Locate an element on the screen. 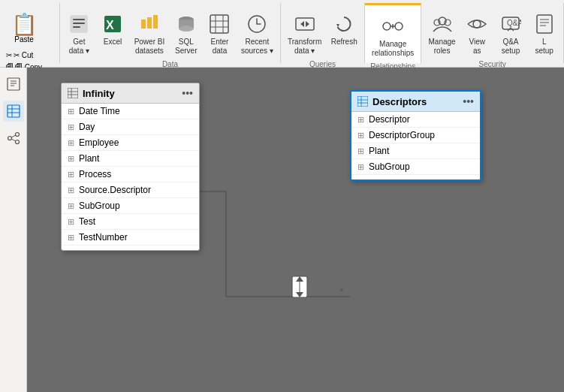 This screenshot has width=564, height=392. l-setup-button: Lsetup is located at coordinates (544, 35).